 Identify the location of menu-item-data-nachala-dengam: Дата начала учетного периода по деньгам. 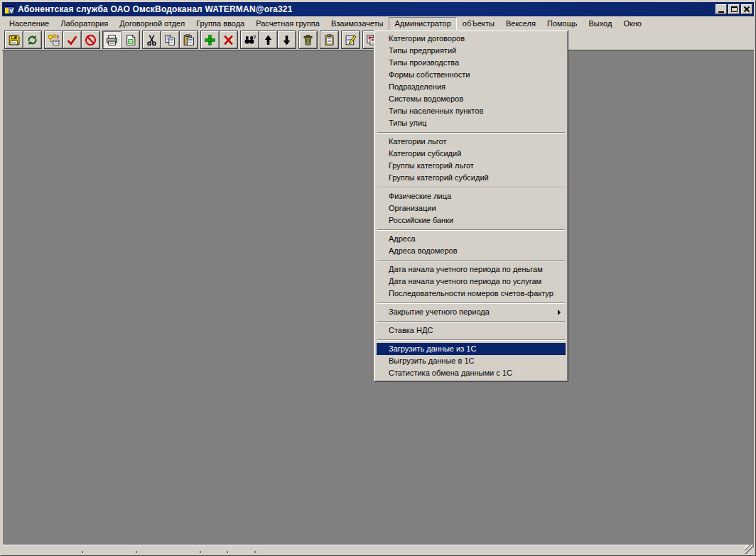
(471, 270).